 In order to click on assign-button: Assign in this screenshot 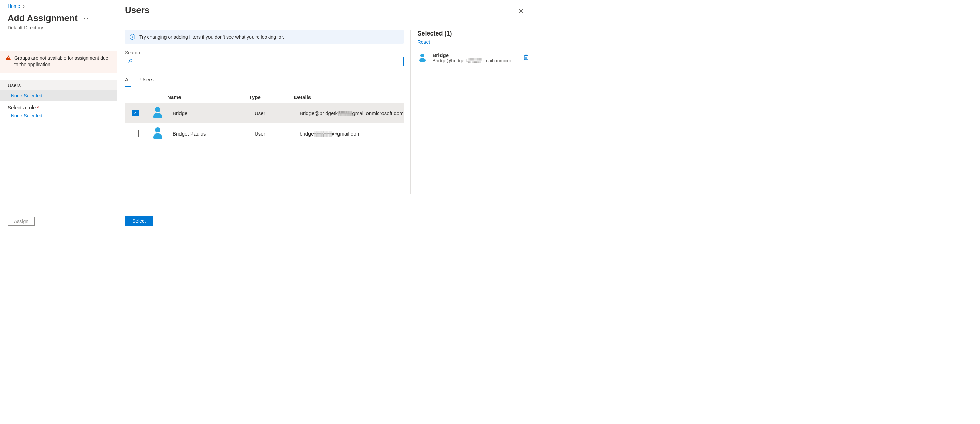, I will do `click(21, 222)`.